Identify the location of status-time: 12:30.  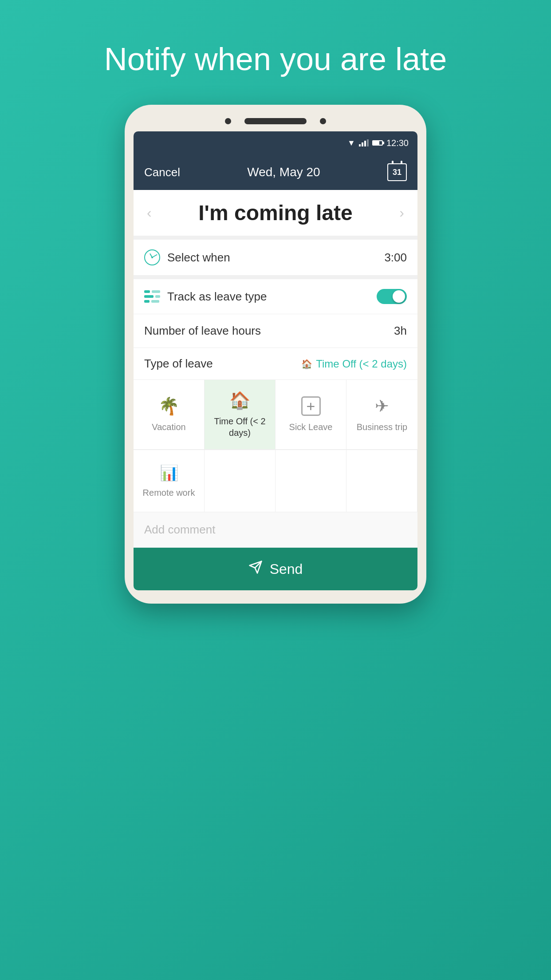
(398, 143).